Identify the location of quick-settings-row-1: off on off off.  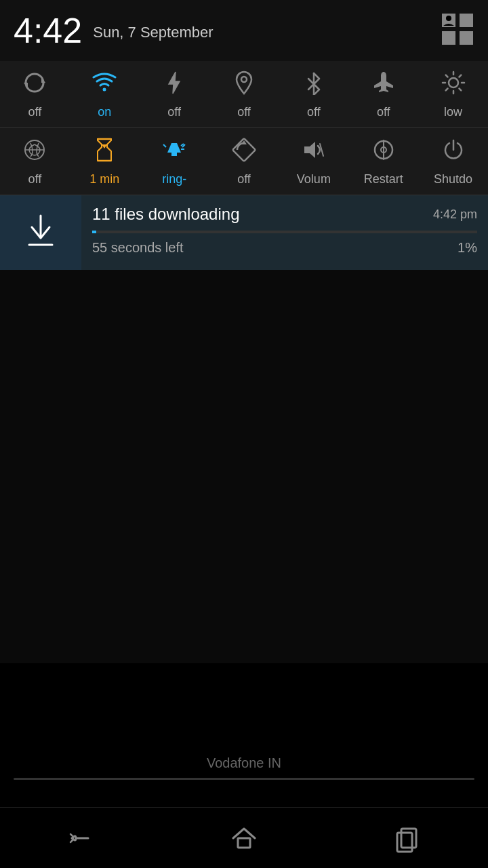
(244, 95).